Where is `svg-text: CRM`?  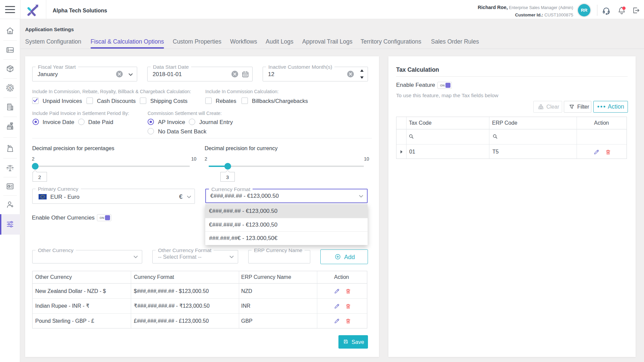 svg-text: CRM is located at coordinates (11, 50).